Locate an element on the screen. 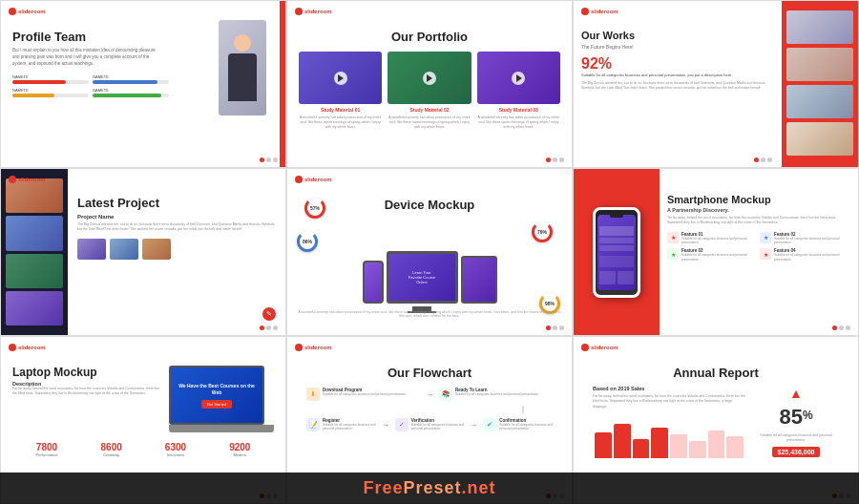 Image resolution: width=859 pixels, height=504 pixels. annual-report-title: Annual Report is located at coordinates (716, 372).